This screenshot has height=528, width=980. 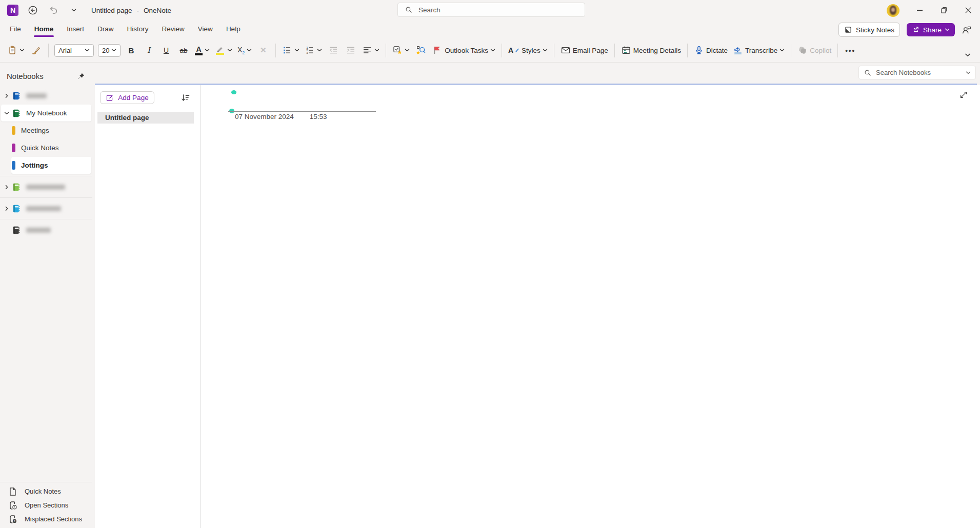 What do you see at coordinates (106, 30) in the screenshot?
I see `menu-draw: Draw` at bounding box center [106, 30].